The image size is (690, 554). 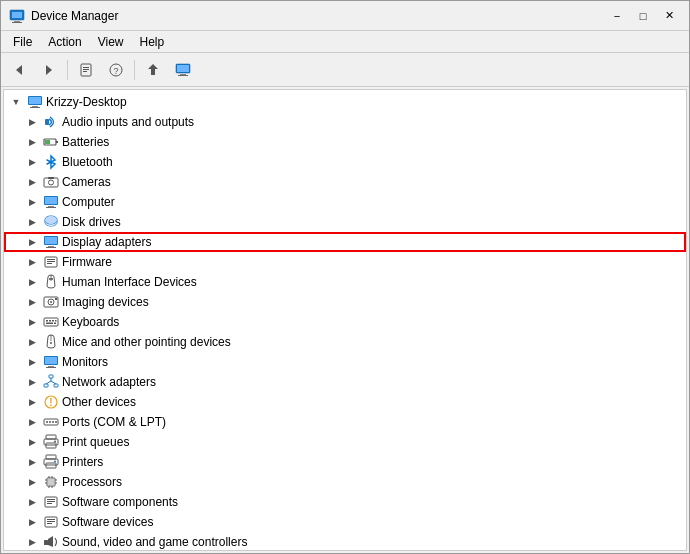 I want to click on computer-icon, so click(x=35, y=102).